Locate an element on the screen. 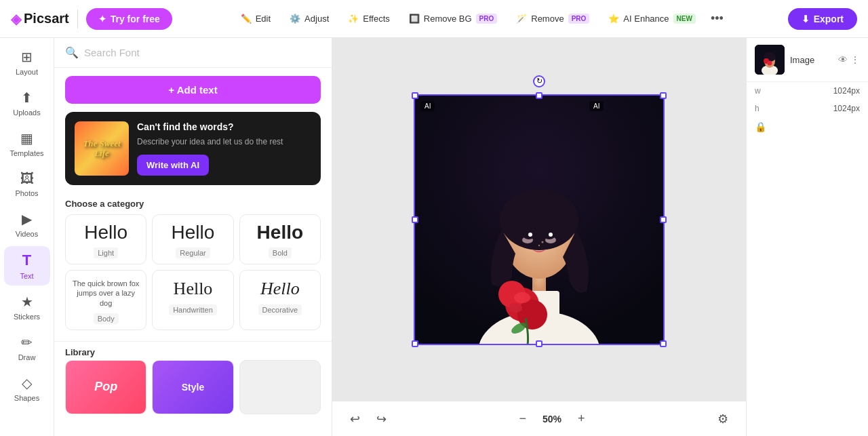  library-card-2-text: Style is located at coordinates (193, 387).